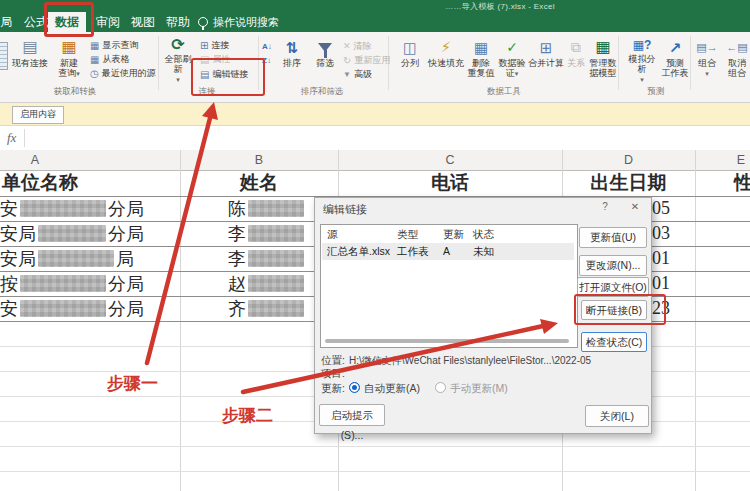  I want to click on advanced-filter-label: 高级, so click(363, 74).